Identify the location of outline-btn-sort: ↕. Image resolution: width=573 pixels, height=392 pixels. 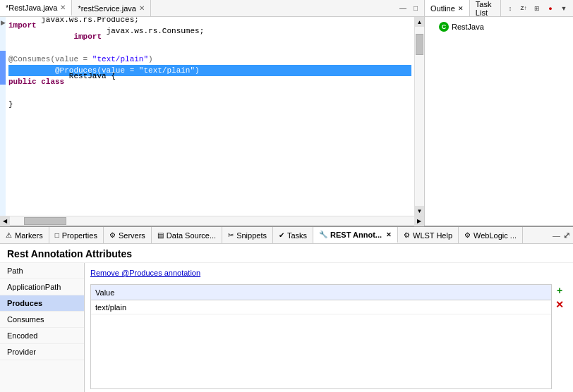
(510, 8).